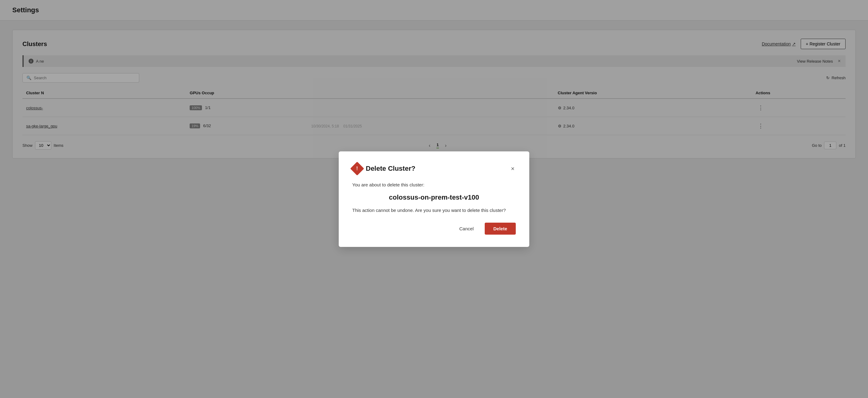  I want to click on modal-body: You are about to delete this cluster: co…, so click(434, 197).